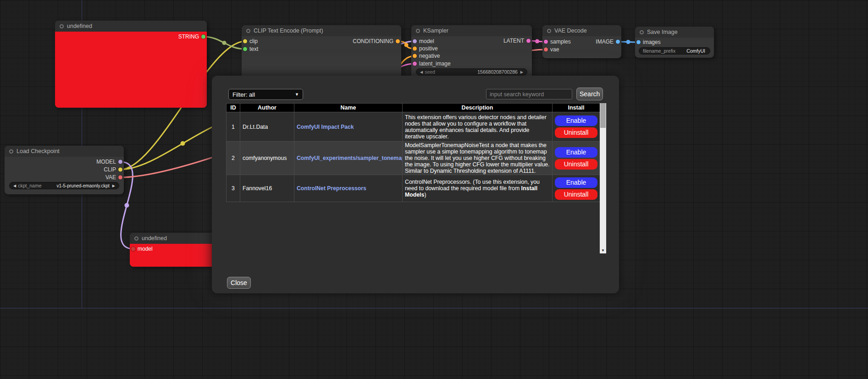 The height and width of the screenshot is (379, 868). What do you see at coordinates (603, 250) in the screenshot?
I see `scrollbar-down-arrow-icon: ▼` at bounding box center [603, 250].